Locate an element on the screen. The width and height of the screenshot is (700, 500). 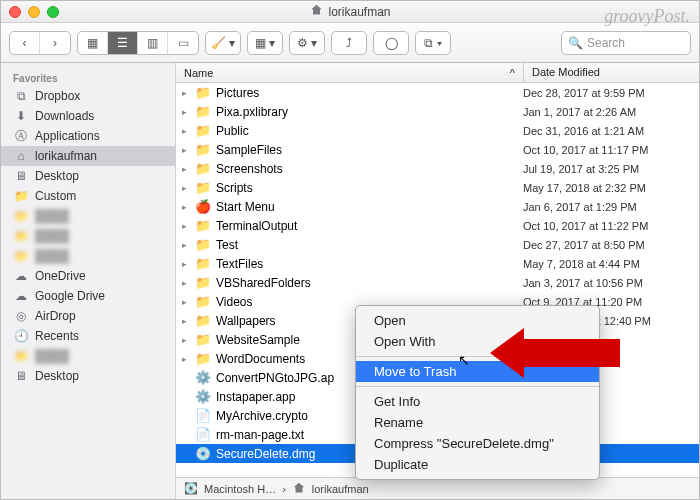
file-row: ▸📁ScreenshotsJul 19, 2017 at 3:25 PM is located at coordinates (438, 168).